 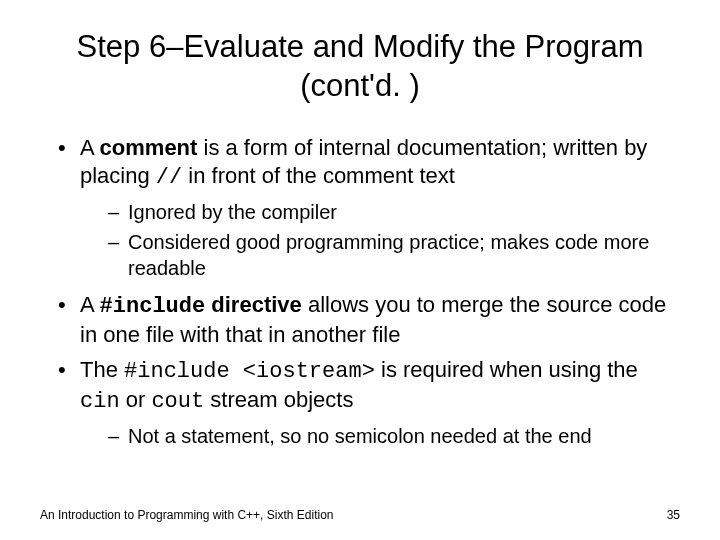 What do you see at coordinates (232, 212) in the screenshot?
I see `text-run: Ignored by the compiler` at bounding box center [232, 212].